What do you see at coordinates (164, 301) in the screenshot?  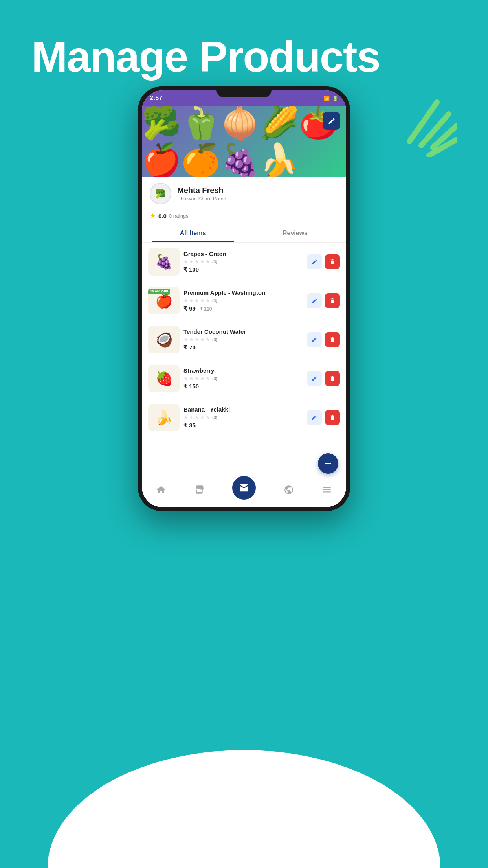 I see `product-image: 10.0% OFF 🍎` at bounding box center [164, 301].